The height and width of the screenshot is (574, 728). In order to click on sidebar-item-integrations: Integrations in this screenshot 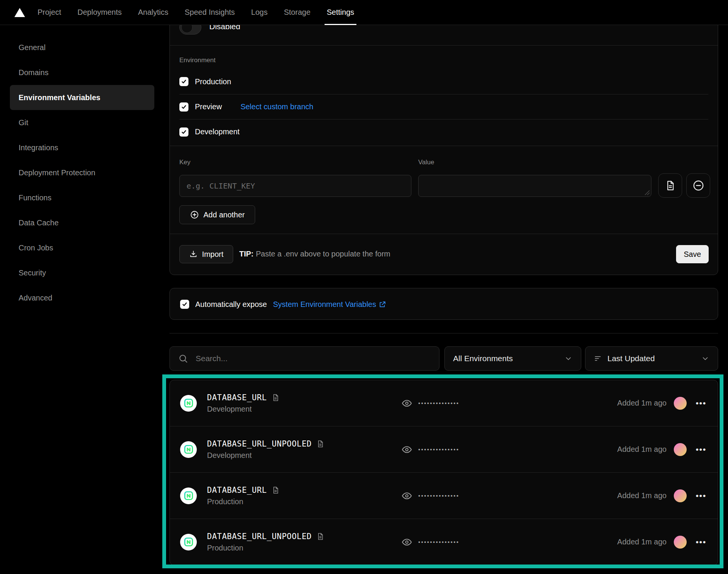, I will do `click(82, 148)`.